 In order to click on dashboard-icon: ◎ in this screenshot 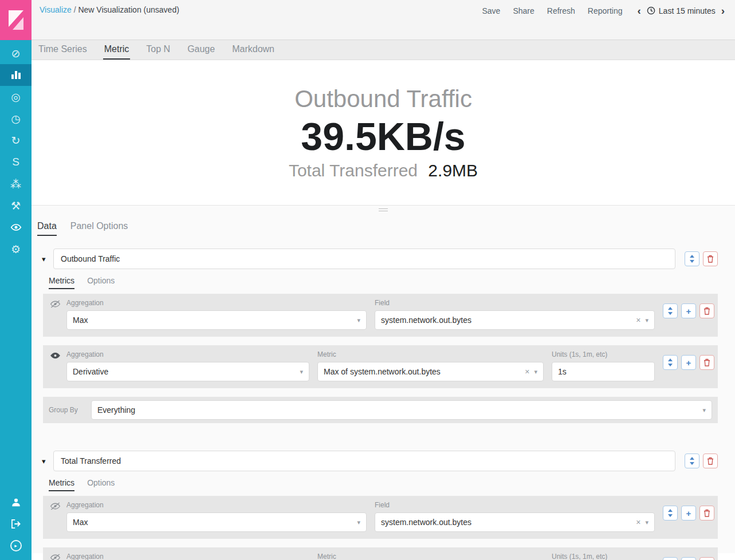, I will do `click(16, 97)`.